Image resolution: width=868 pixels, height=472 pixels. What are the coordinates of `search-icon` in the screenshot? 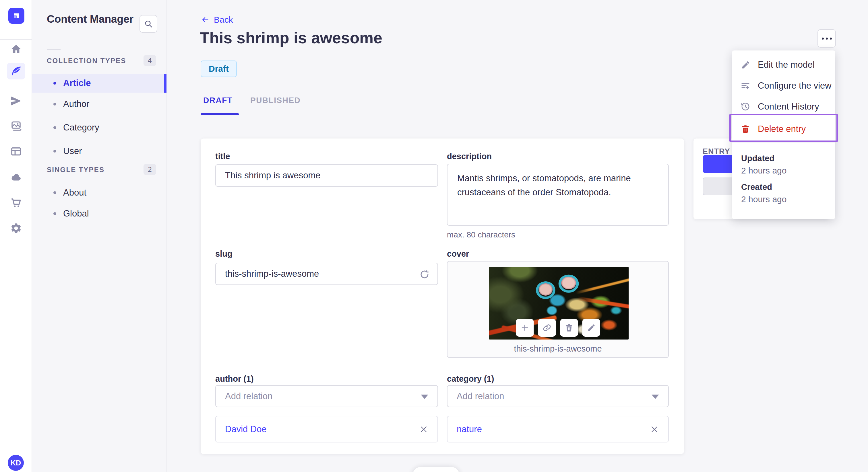 It's located at (148, 24).